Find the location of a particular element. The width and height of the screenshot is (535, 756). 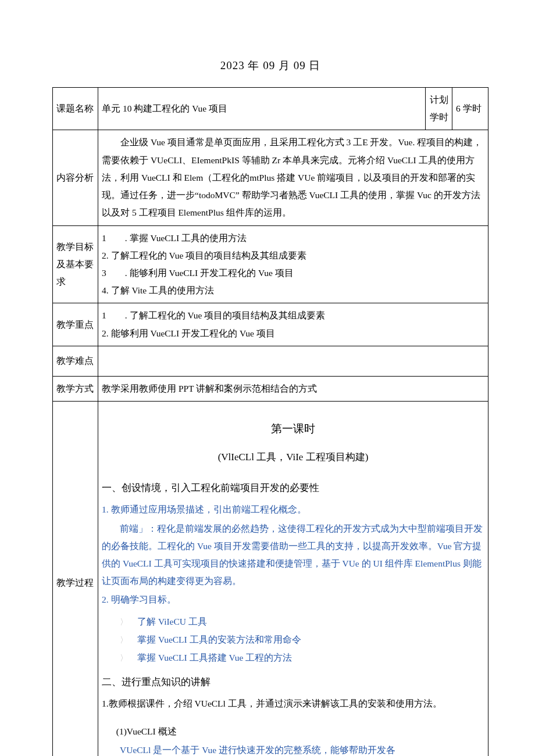

value-topic: 单元 10 构建工程化的 Vue 项目 is located at coordinates (262, 109).